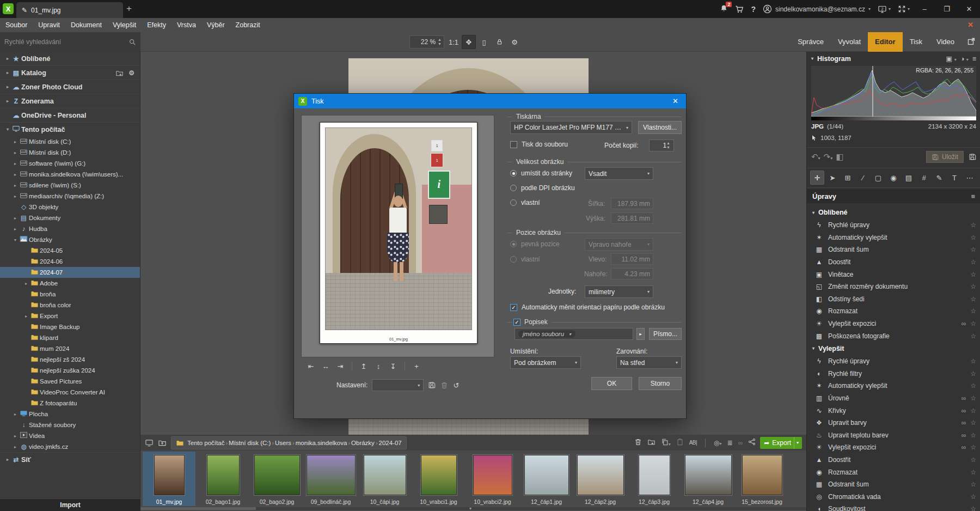 The width and height of the screenshot is (980, 511). Describe the element at coordinates (283, 443) in the screenshot. I see `breadcrumb-segment: Users` at that location.